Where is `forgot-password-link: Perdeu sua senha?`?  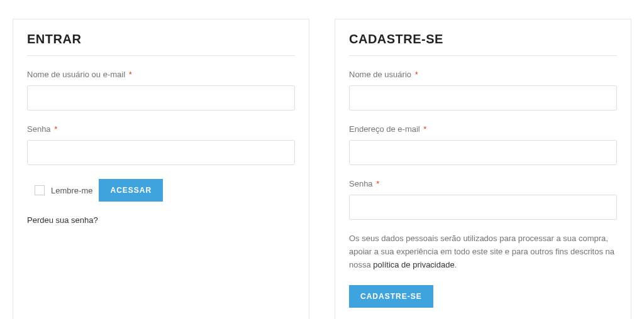
forgot-password-link: Perdeu sua senha? is located at coordinates (161, 220).